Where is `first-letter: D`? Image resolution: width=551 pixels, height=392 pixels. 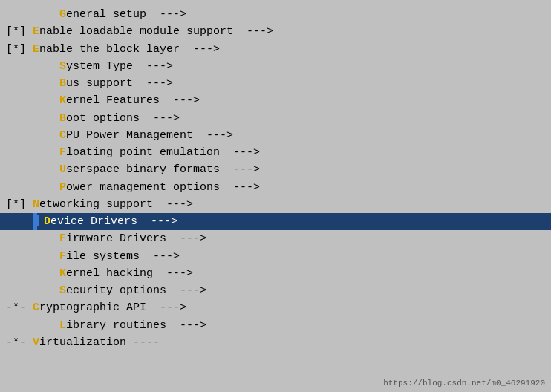
first-letter: D is located at coordinates (48, 221).